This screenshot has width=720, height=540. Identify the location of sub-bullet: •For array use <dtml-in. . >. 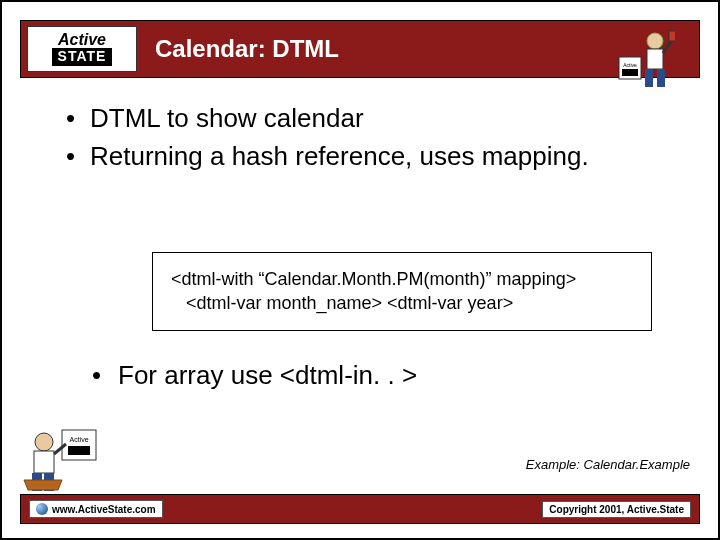
(254, 376).